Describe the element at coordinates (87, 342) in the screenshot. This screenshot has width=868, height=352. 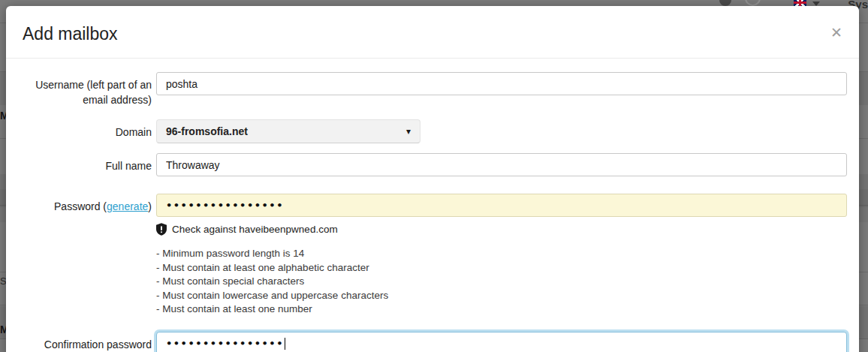
I see `confirmation-password-label: Confirmation password (repeat)` at that location.